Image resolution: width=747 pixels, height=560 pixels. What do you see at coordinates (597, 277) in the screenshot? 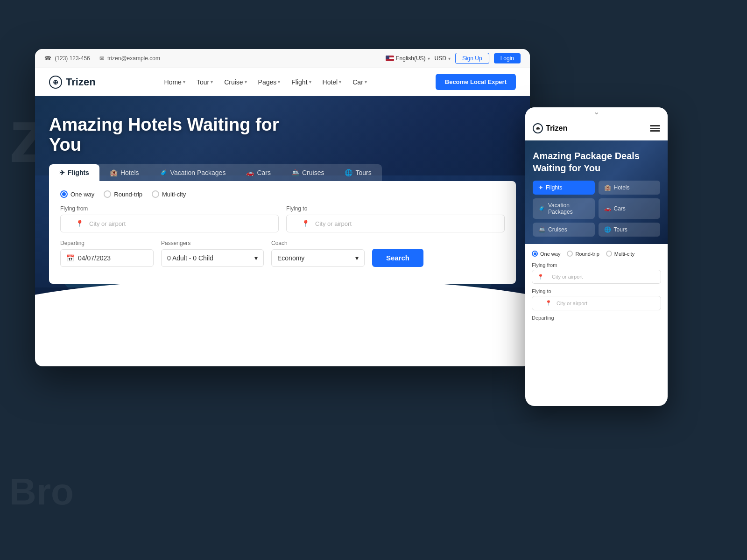
I see `mobile-flying-from-input: 📍 City or airport` at bounding box center [597, 277].